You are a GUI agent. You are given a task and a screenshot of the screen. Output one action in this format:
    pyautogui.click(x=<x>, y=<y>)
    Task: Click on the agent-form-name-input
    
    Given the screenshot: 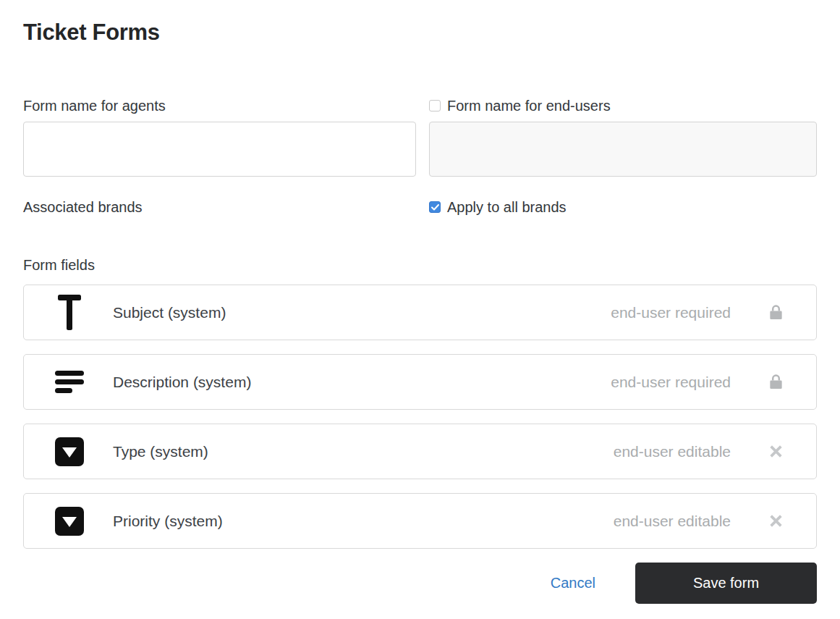 What is the action you would take?
    pyautogui.click(x=220, y=149)
    